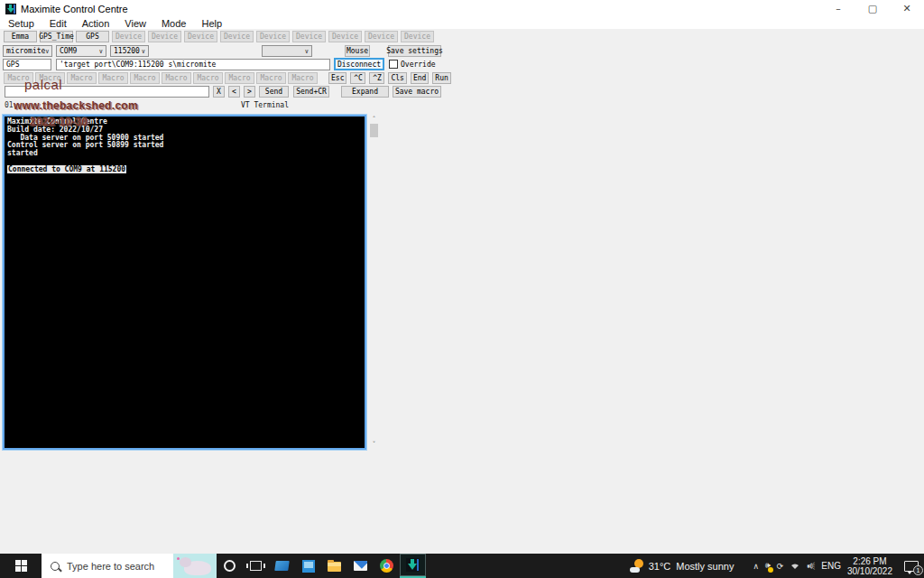 This screenshot has height=578, width=924. Describe the element at coordinates (831, 565) in the screenshot. I see `language-indicator: ENG` at that location.